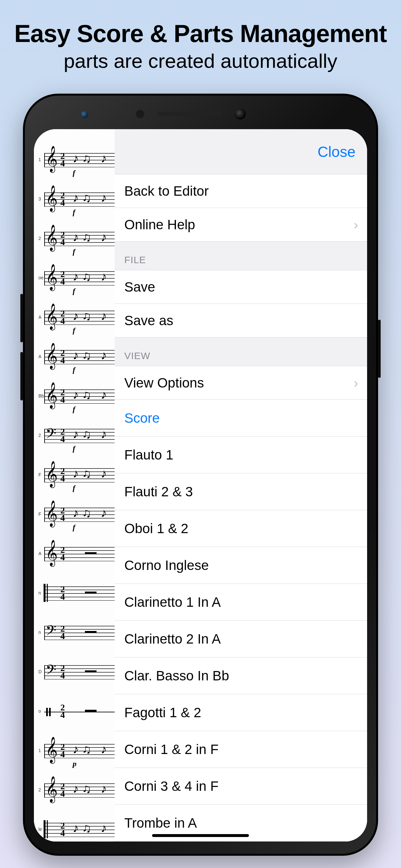 The height and width of the screenshot is (868, 401). What do you see at coordinates (201, 61) in the screenshot?
I see `promo-subtitle: parts are created automatically` at bounding box center [201, 61].